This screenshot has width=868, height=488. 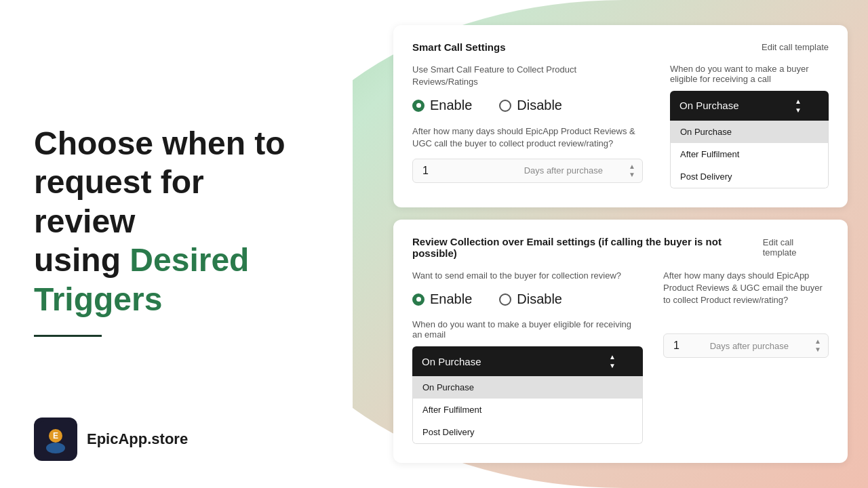 I want to click on main-heading: Choose when to request for review using …, so click(x=173, y=222).